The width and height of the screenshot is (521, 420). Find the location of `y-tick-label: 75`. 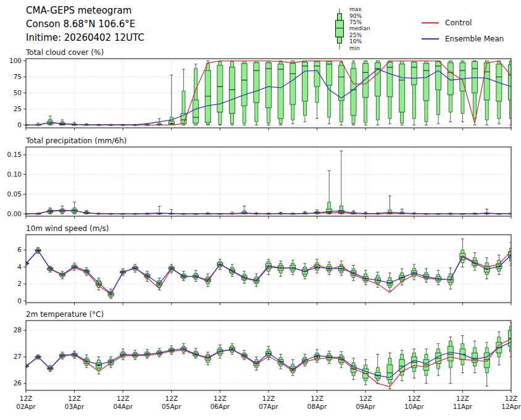

y-tick-label: 75 is located at coordinates (17, 77).